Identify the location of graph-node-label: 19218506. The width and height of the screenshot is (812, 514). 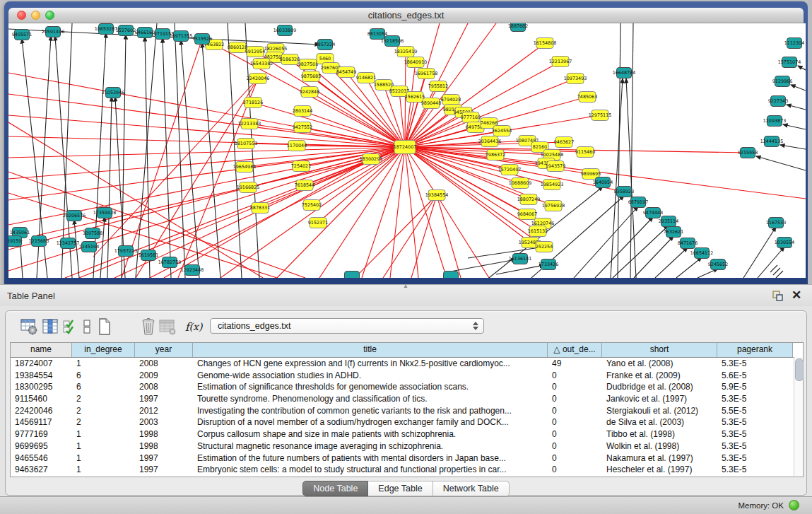
(393, 41).